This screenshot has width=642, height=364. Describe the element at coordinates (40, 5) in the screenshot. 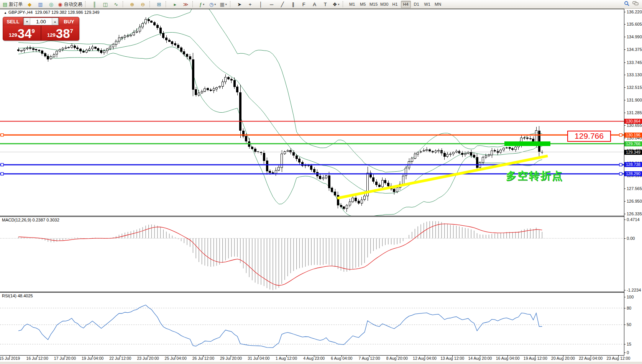

I see `market-watch-button: ▥` at that location.